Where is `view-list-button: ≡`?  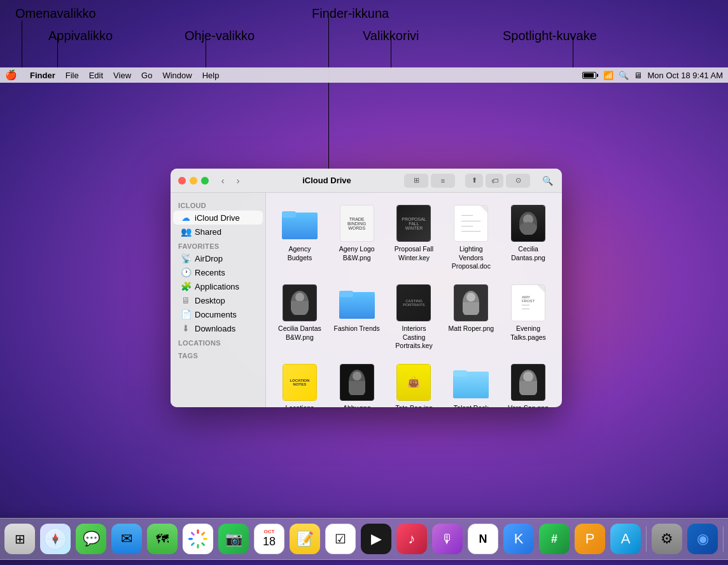
view-list-button: ≡ is located at coordinates (443, 181).